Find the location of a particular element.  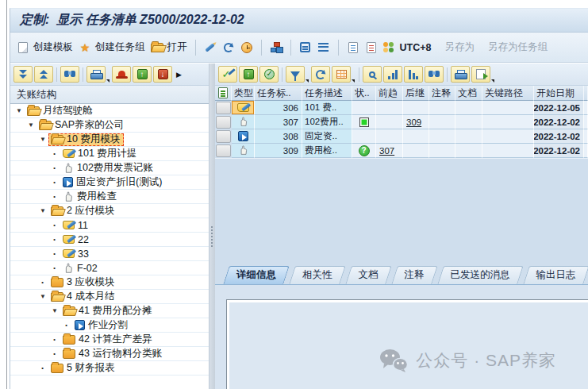

successor-cell: 309 is located at coordinates (416, 122).